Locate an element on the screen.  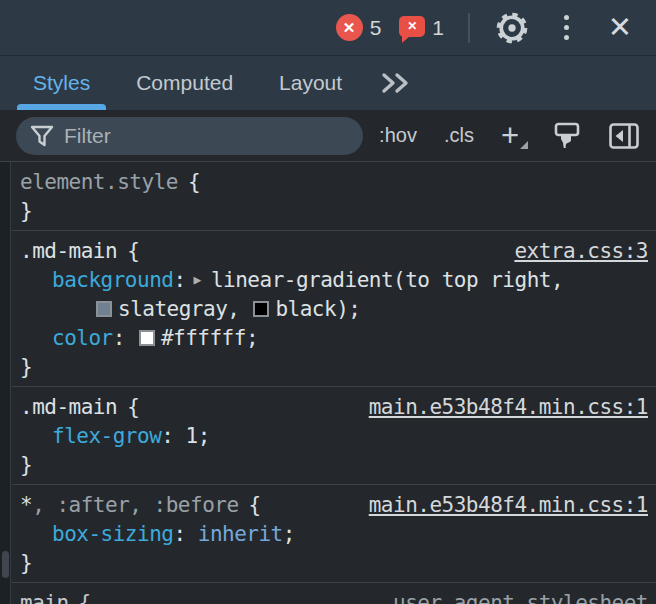
topbar-actions: ✕ 5 ✕ 1 is located at coordinates (487, 28).